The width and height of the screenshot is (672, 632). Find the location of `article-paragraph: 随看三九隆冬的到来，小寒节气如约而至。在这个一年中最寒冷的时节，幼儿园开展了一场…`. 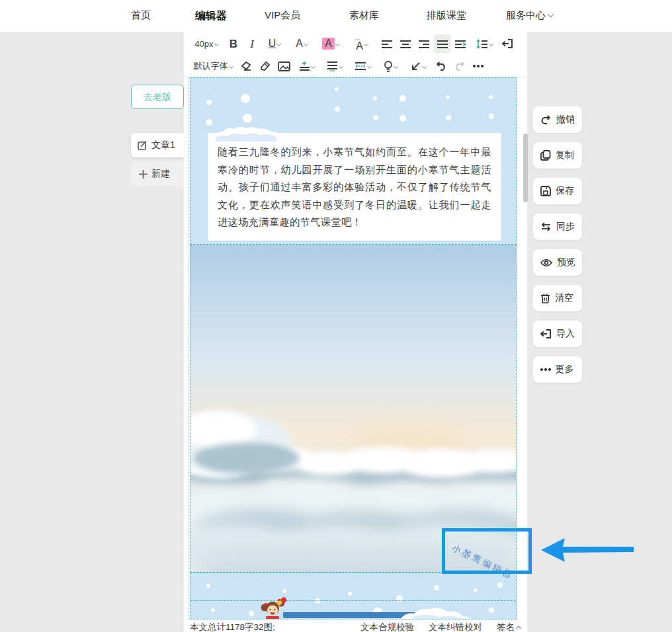

article-paragraph: 随看三九隆冬的到来，小寒节气如约而至。在这个一年中最寒冷的时节，幼儿园开展了一场… is located at coordinates (355, 188).